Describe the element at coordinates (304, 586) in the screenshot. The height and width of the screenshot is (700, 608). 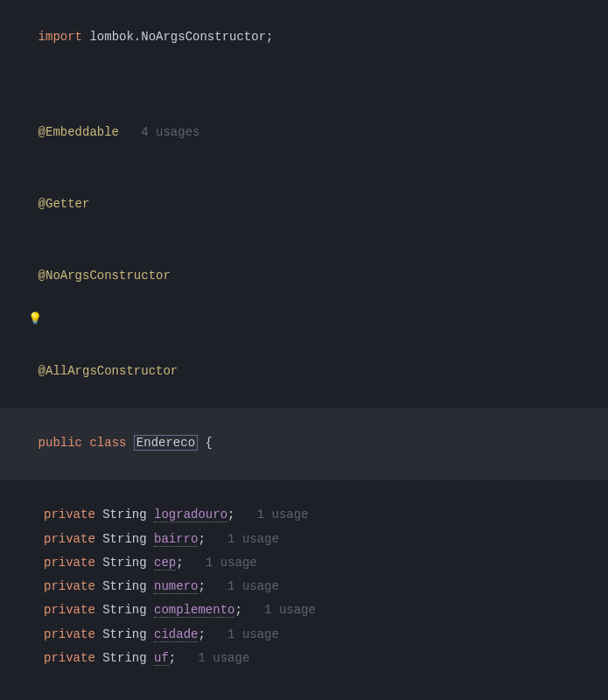
I see `field-line: private String numero; 1 usage` at that location.